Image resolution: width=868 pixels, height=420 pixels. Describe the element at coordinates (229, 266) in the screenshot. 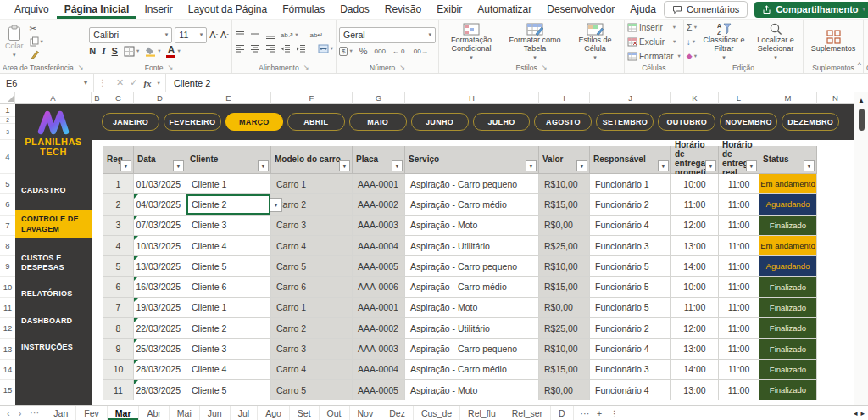

I see `cell-cliente: Cliente 5` at that location.